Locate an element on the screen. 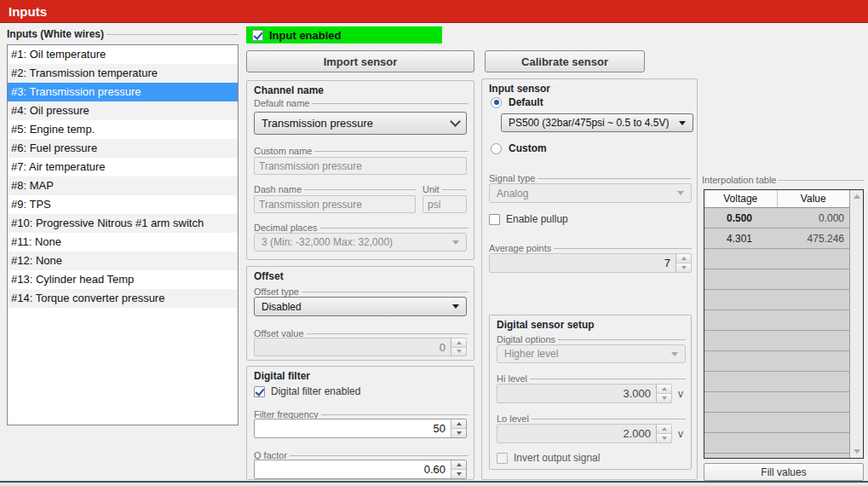 The height and width of the screenshot is (486, 868). list-item-14: #14: Torque converter pressure is located at coordinates (123, 298).